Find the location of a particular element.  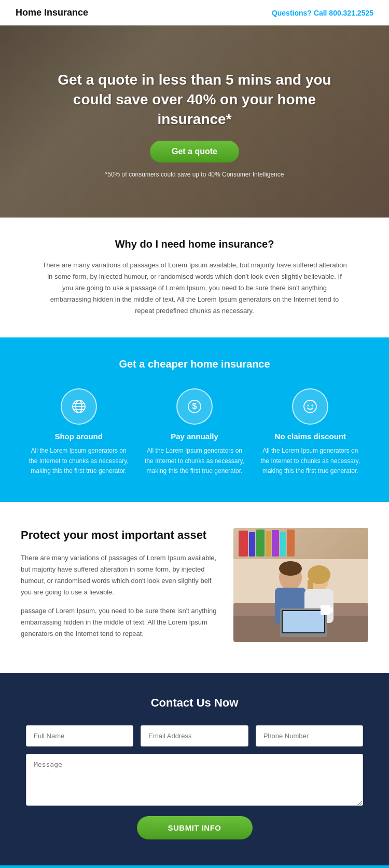

site-logo: Home Insurance is located at coordinates (52, 12).